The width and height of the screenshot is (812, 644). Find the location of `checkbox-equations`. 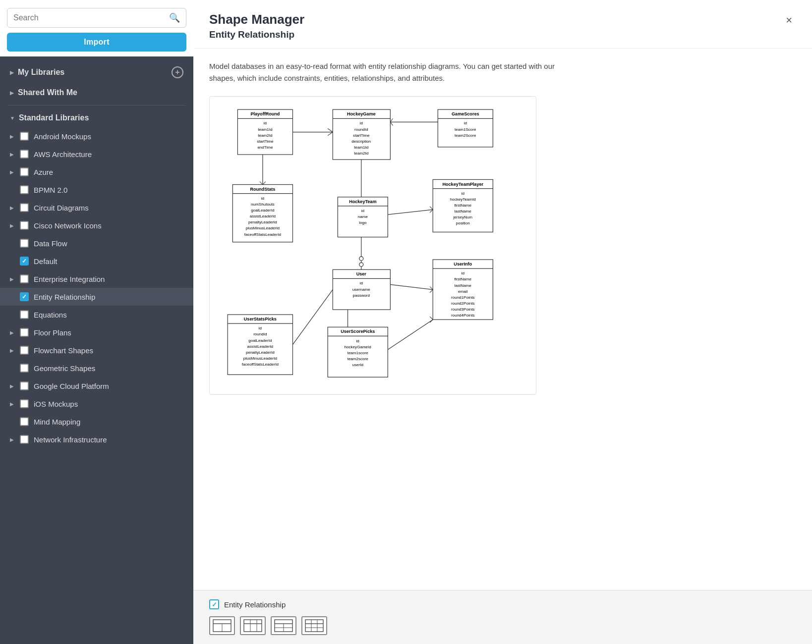

checkbox-equations is located at coordinates (24, 315).